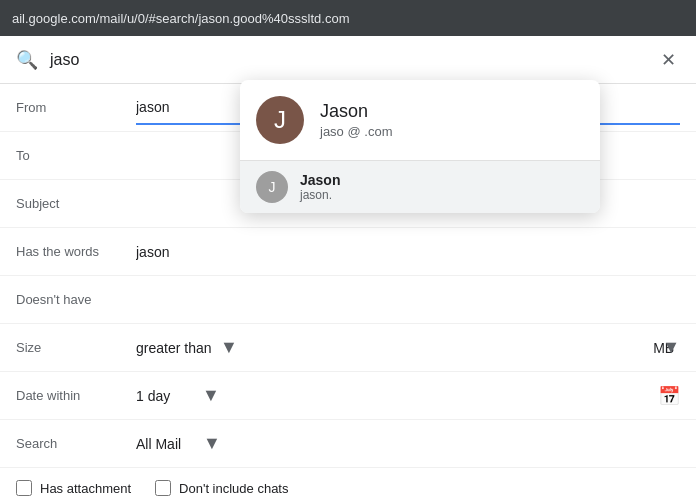  What do you see at coordinates (74, 488) in the screenshot?
I see `has-attachment-checkbox-label: Has attachment` at bounding box center [74, 488].